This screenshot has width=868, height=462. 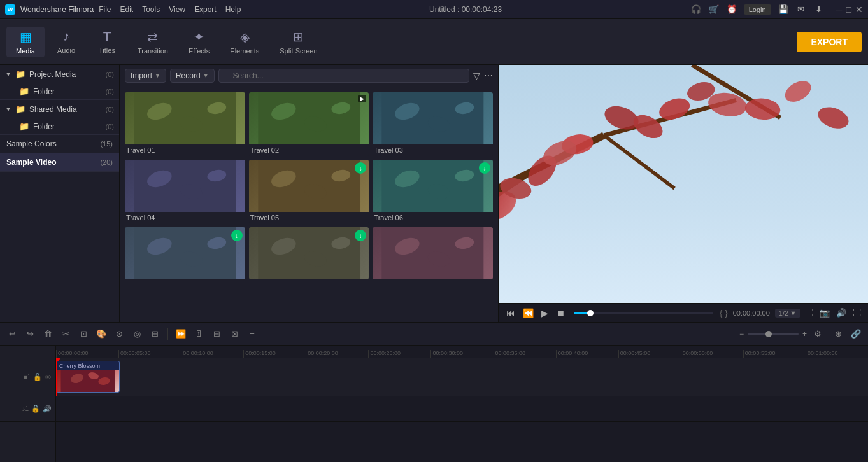 What do you see at coordinates (511, 313) in the screenshot?
I see `prev-frame-button: ⏮` at bounding box center [511, 313].